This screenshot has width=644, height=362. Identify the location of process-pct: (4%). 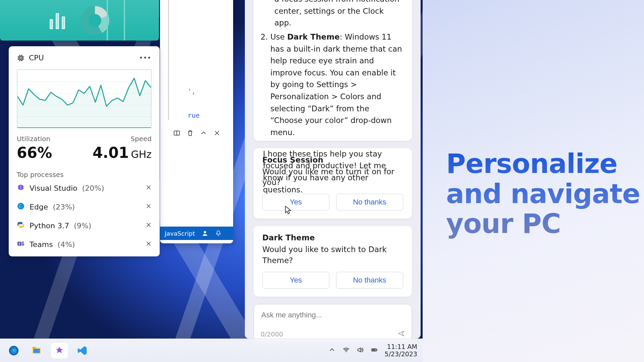
(66, 245).